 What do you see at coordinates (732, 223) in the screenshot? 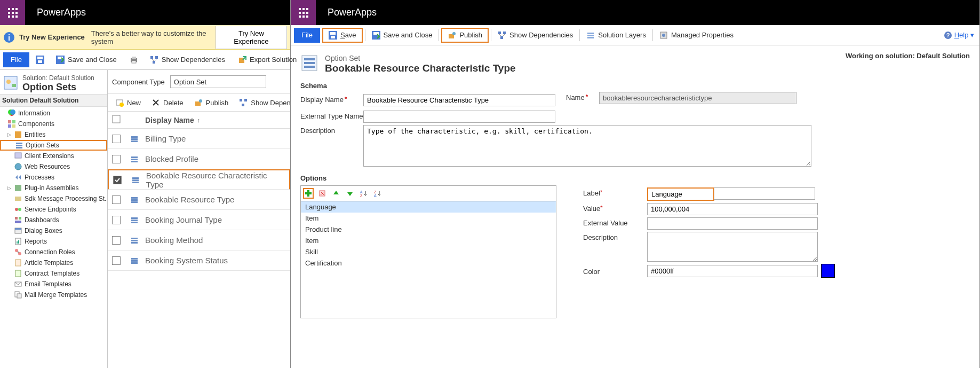
I see `option-external-input` at bounding box center [732, 223].